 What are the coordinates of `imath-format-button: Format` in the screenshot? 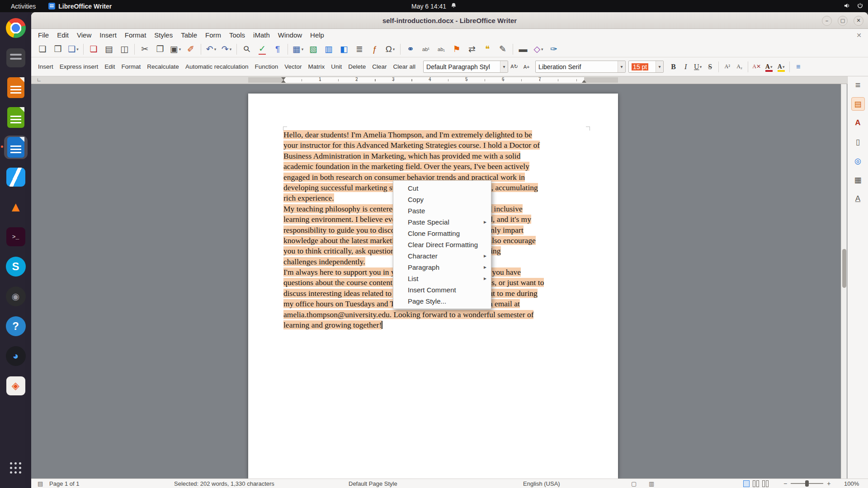 It's located at (131, 67).